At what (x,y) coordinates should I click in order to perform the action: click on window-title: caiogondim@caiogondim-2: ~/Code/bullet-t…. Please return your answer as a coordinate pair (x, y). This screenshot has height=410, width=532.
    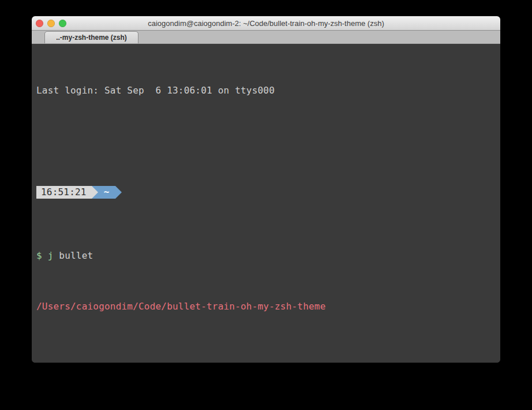
    Looking at the image, I should click on (266, 23).